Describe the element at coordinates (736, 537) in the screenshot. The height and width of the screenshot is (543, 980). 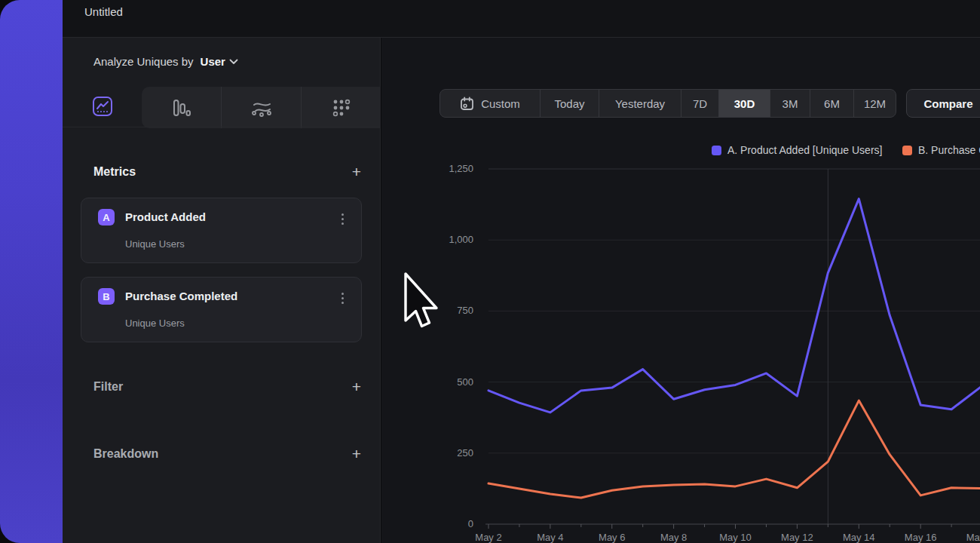
I see `x-axis-tick-label: May 10` at that location.